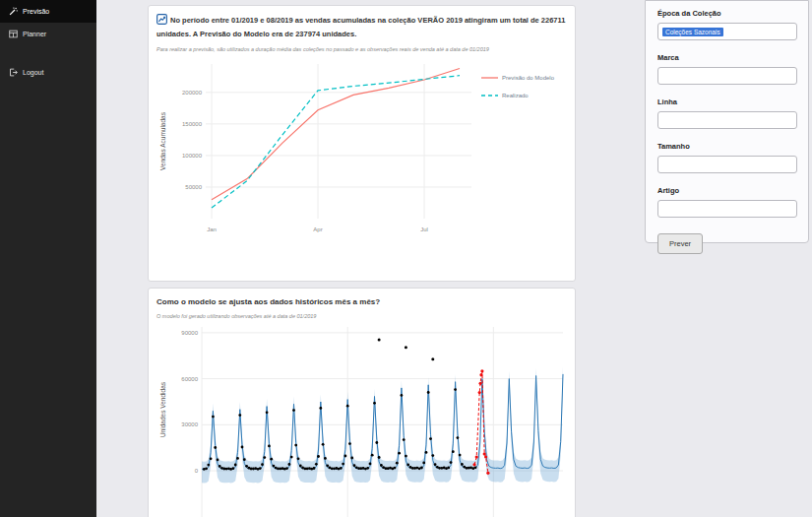  I want to click on svg-text: 50000, so click(193, 187).